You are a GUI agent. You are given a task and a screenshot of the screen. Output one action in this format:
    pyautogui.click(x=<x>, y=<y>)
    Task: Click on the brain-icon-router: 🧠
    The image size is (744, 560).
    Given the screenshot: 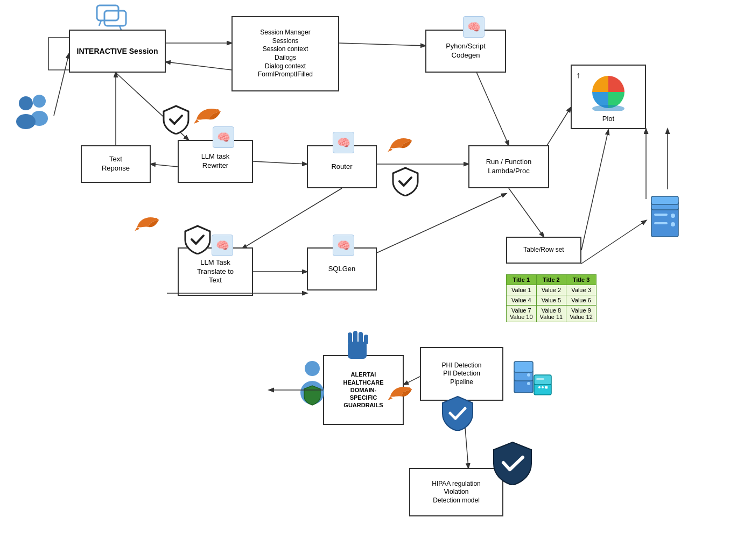 What is the action you would take?
    pyautogui.click(x=343, y=143)
    